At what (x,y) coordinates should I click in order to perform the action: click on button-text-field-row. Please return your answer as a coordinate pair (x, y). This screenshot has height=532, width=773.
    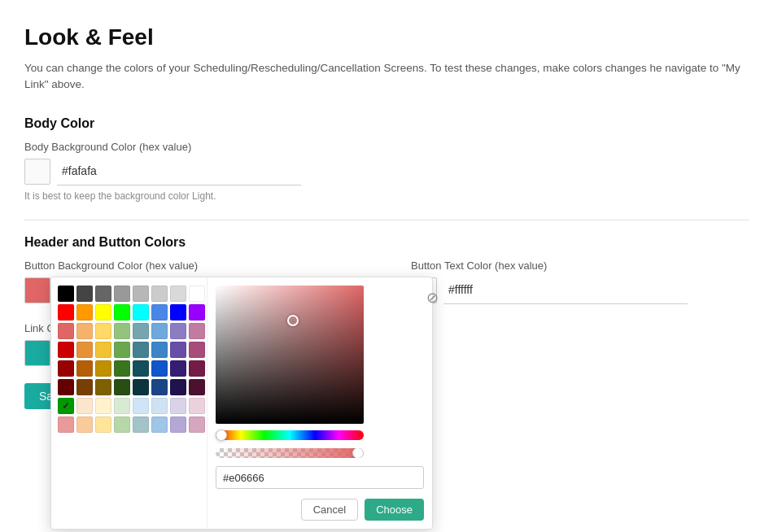
    Looking at the image, I should click on (579, 290).